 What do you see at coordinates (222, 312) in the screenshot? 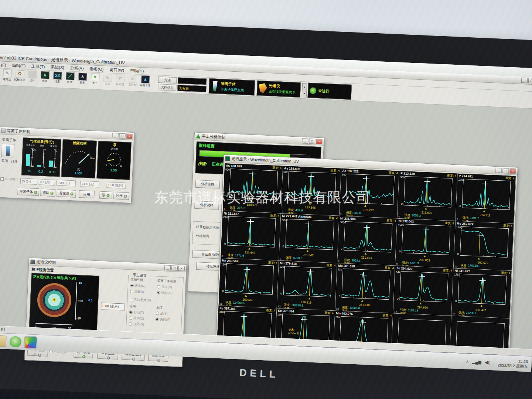
I see `ymax-label: 310k` at bounding box center [222, 312].